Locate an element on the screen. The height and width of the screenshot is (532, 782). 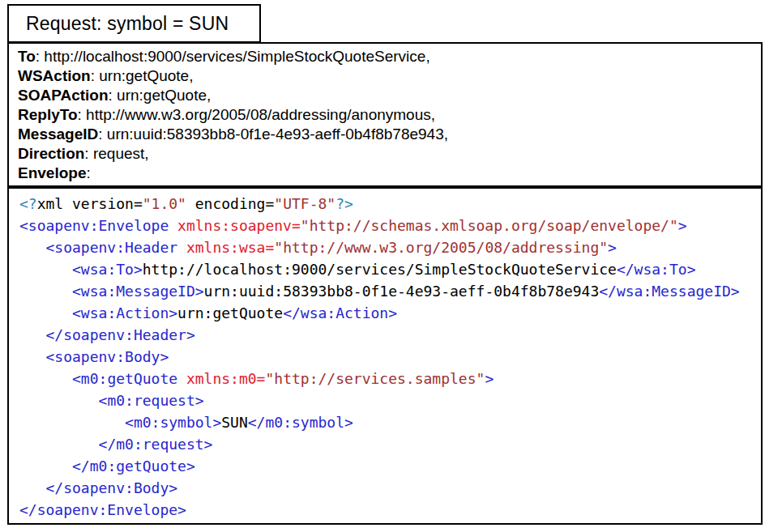
xml-line: </soapenv:Body> is located at coordinates (391, 487).